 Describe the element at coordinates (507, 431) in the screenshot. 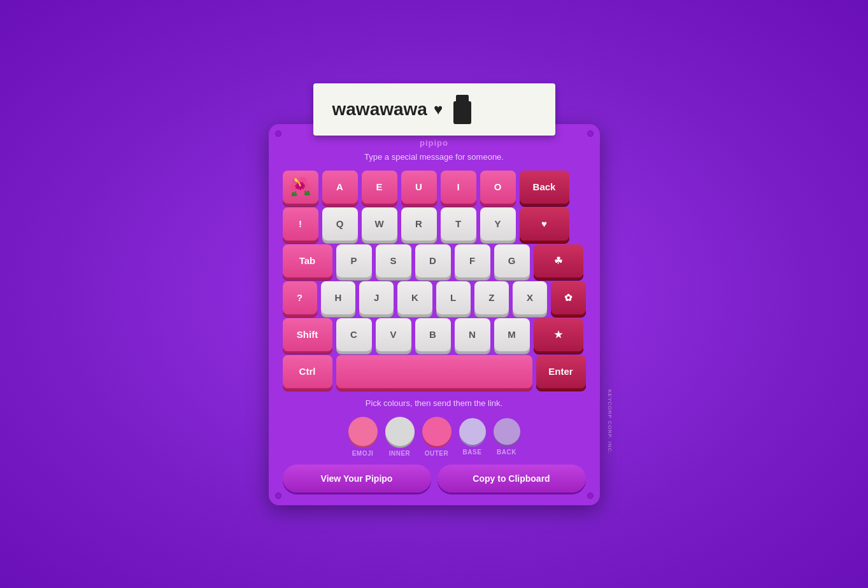

I see `color-circle-back` at that location.